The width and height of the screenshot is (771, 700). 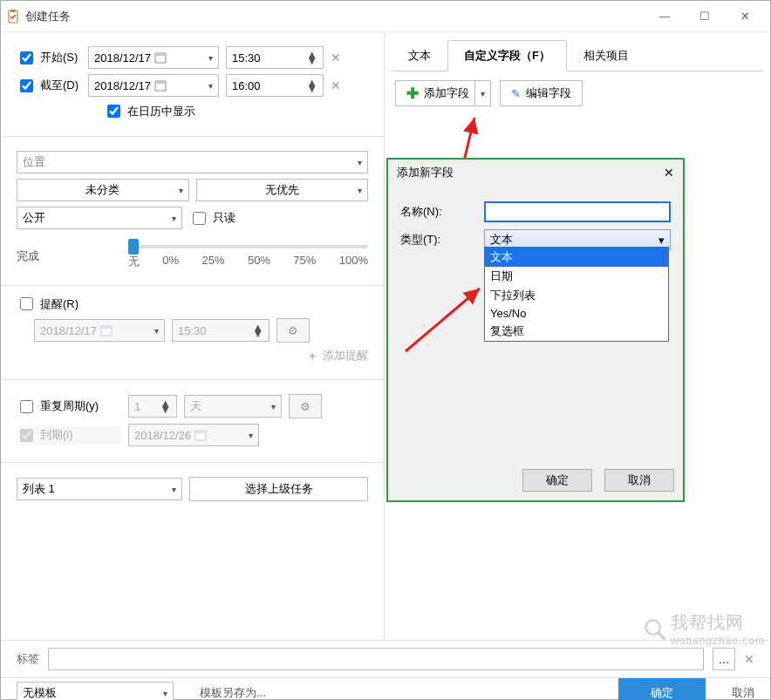 I want to click on reminder-checkbox: 提醒(R), so click(x=192, y=303).